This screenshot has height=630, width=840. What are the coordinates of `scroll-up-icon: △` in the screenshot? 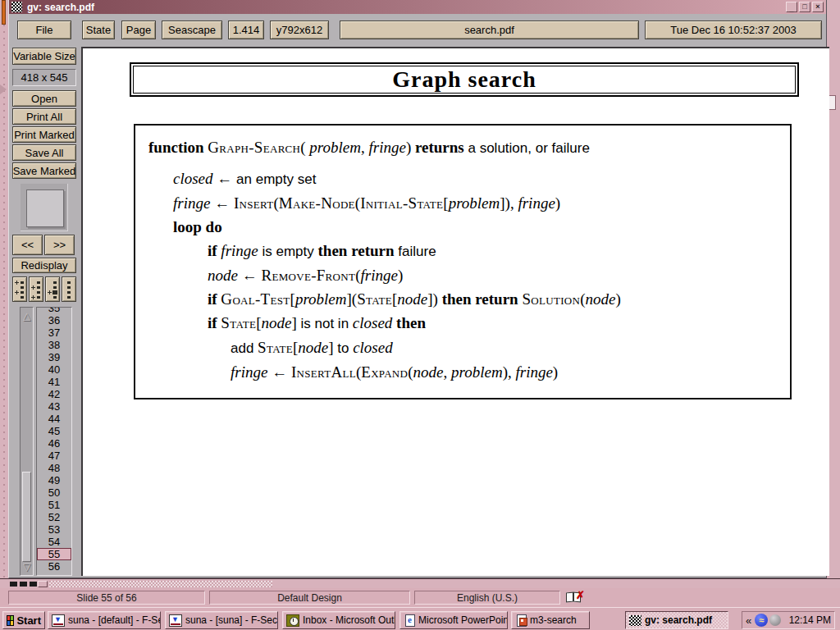 It's located at (26, 316).